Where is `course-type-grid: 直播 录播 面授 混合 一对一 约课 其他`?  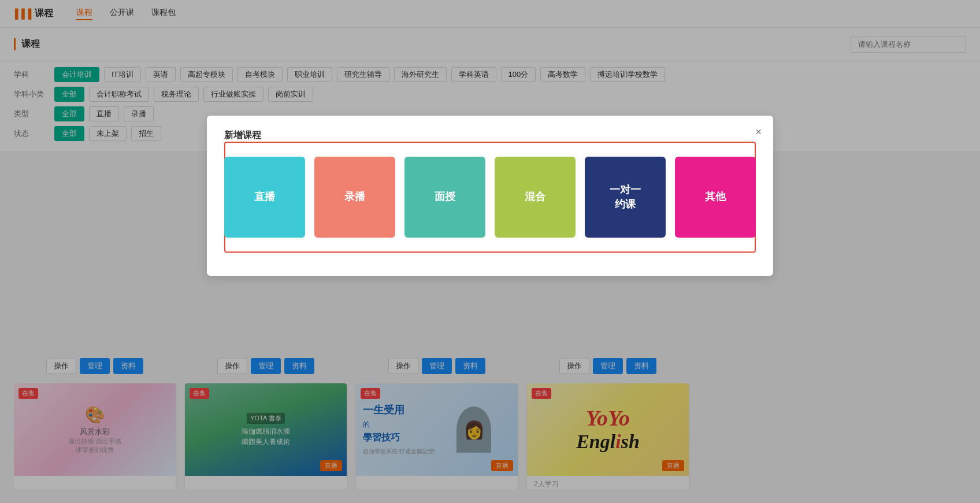 course-type-grid: 直播 录播 面授 混合 一对一 约课 其他 is located at coordinates (490, 197).